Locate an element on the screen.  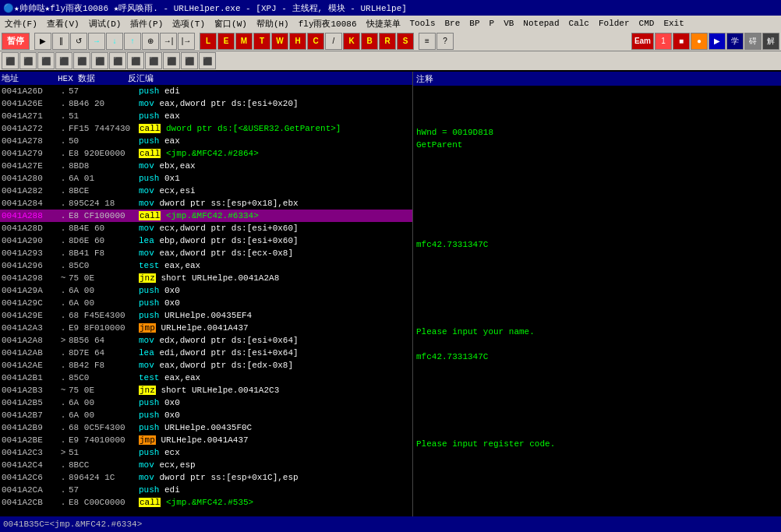
k-button: K is located at coordinates (352, 41).